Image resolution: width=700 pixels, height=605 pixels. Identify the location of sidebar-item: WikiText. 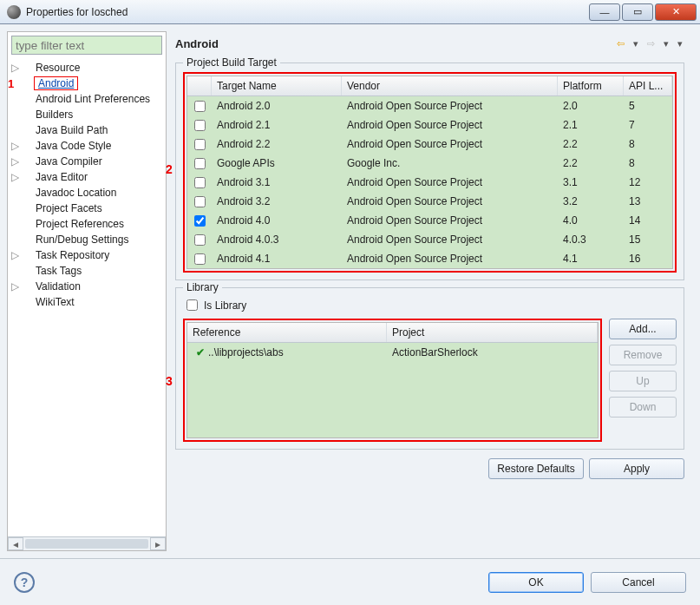
(87, 302).